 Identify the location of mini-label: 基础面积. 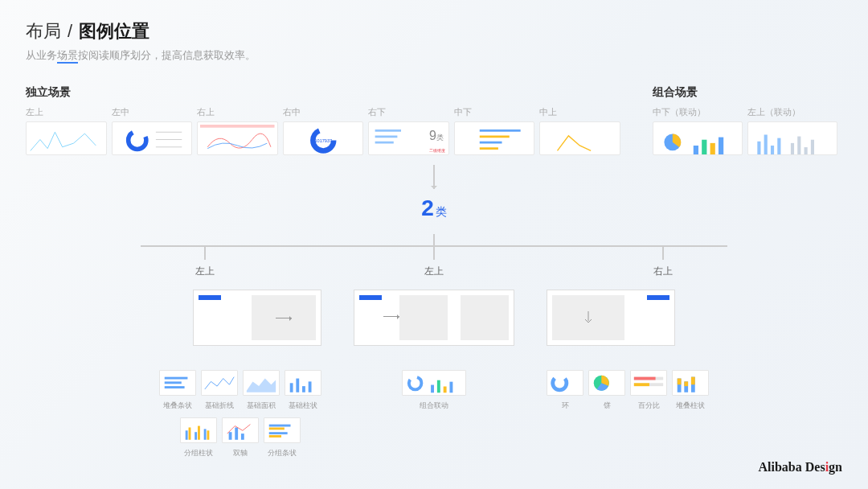
(261, 405).